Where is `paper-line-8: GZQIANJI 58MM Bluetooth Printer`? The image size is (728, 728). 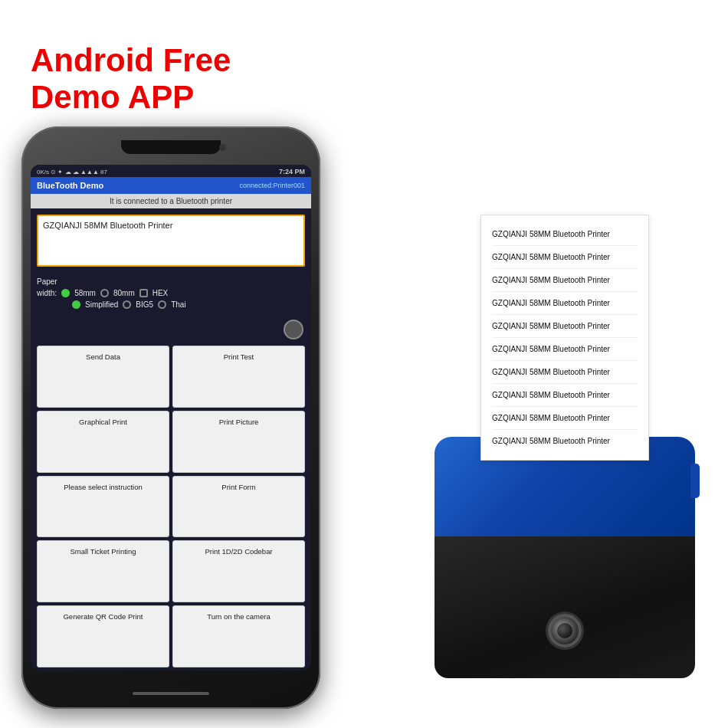 paper-line-8: GZQIANJI 58MM Bluetooth Printer is located at coordinates (565, 395).